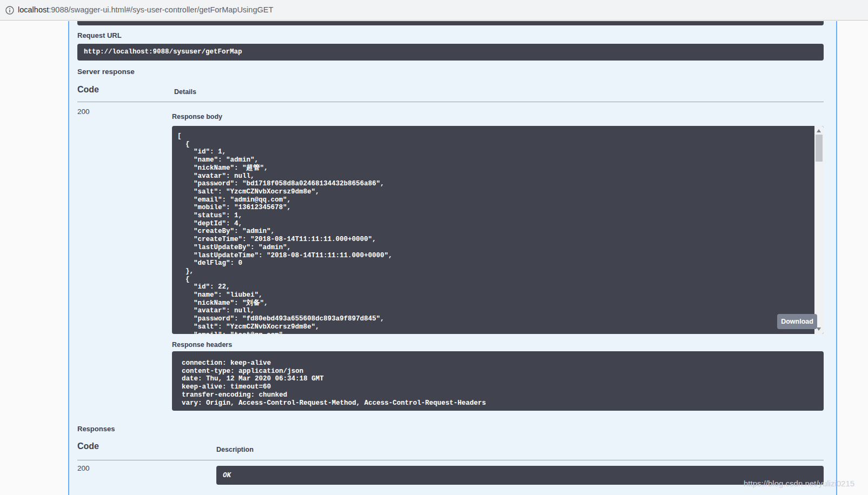 The height and width of the screenshot is (495, 868). Describe the element at coordinates (819, 230) in the screenshot. I see `response-body-scrollbar` at that location.